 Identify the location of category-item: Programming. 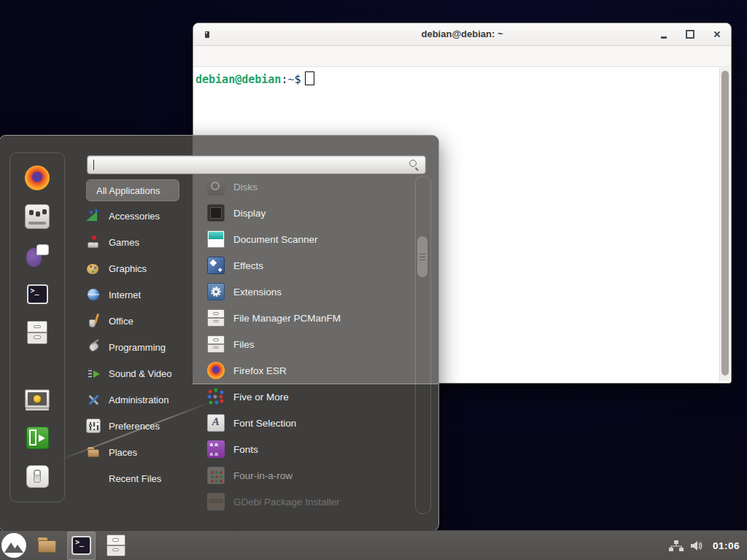
(144, 347).